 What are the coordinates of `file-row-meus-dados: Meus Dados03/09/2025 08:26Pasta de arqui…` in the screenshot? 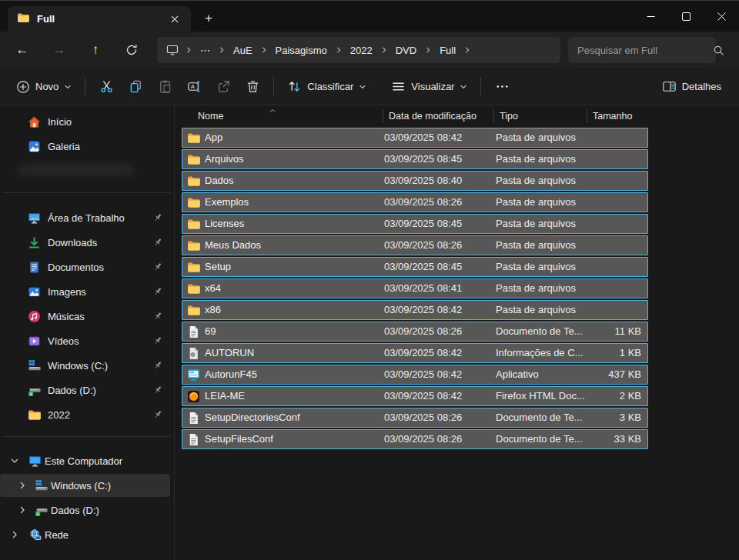 It's located at (415, 245).